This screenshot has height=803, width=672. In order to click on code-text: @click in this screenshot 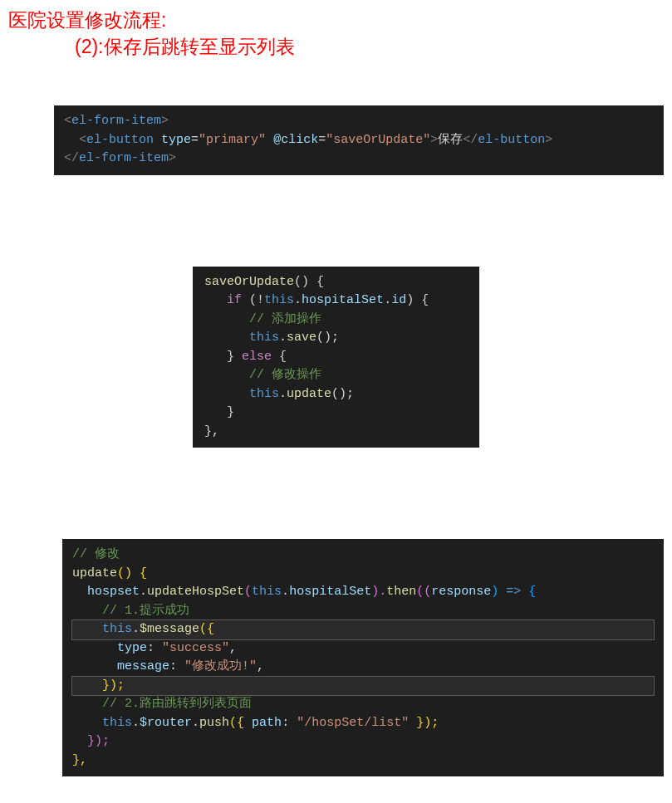, I will do `click(296, 140)`.